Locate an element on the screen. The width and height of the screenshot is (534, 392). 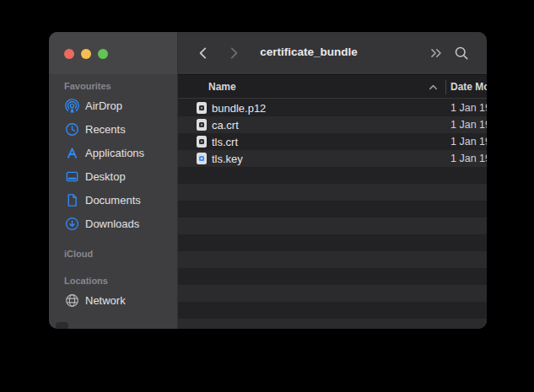
desktop-icon is located at coordinates (73, 177).